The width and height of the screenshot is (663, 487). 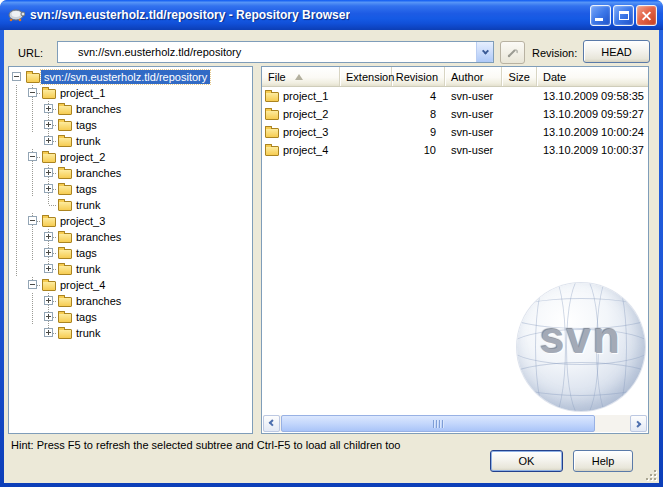 What do you see at coordinates (130, 221) in the screenshot?
I see `tree-node-project-3: project_3` at bounding box center [130, 221].